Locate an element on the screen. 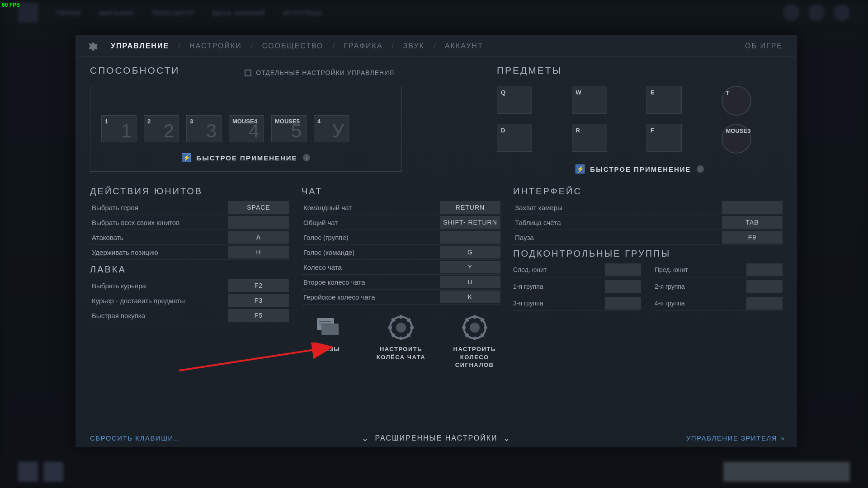 Image resolution: width=868 pixels, height=488 pixels. item-slot: D is located at coordinates (514, 138).